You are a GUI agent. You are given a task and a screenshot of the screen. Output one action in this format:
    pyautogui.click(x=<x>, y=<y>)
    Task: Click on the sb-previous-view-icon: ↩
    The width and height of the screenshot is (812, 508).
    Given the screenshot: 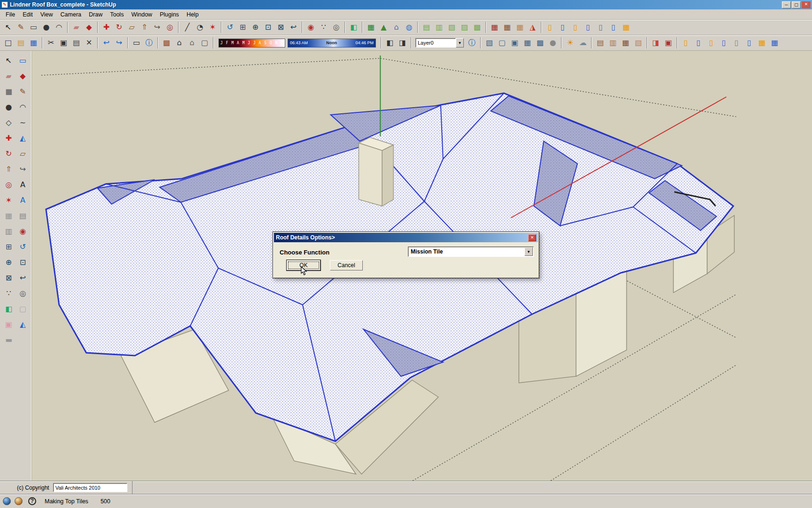 What is the action you would take?
    pyautogui.click(x=23, y=278)
    